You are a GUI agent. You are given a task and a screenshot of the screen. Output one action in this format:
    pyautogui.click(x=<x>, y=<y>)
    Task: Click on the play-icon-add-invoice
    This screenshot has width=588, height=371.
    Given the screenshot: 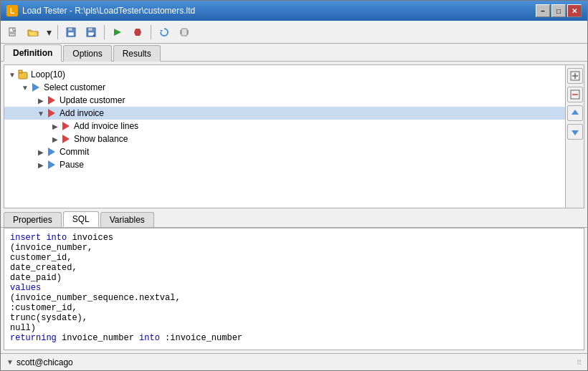 What is the action you would take?
    pyautogui.click(x=52, y=113)
    